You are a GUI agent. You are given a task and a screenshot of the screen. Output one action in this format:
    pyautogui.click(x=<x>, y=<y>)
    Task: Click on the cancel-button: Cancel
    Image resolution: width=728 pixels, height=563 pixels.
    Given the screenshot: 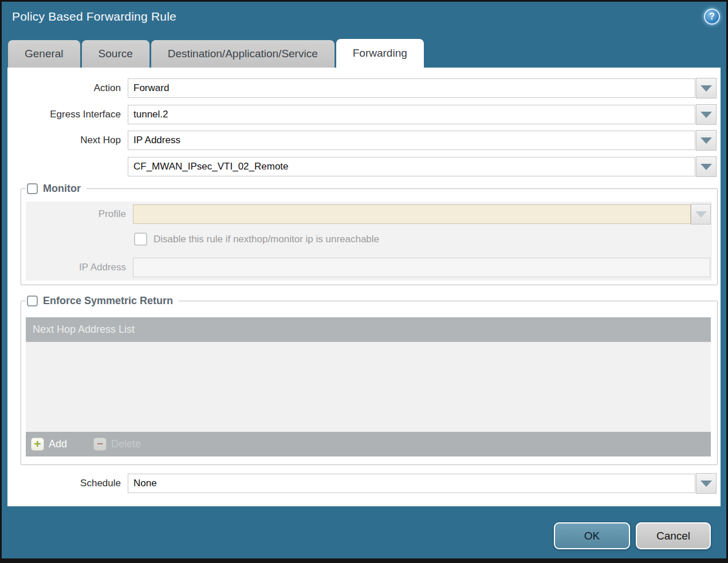 What is the action you would take?
    pyautogui.click(x=674, y=536)
    